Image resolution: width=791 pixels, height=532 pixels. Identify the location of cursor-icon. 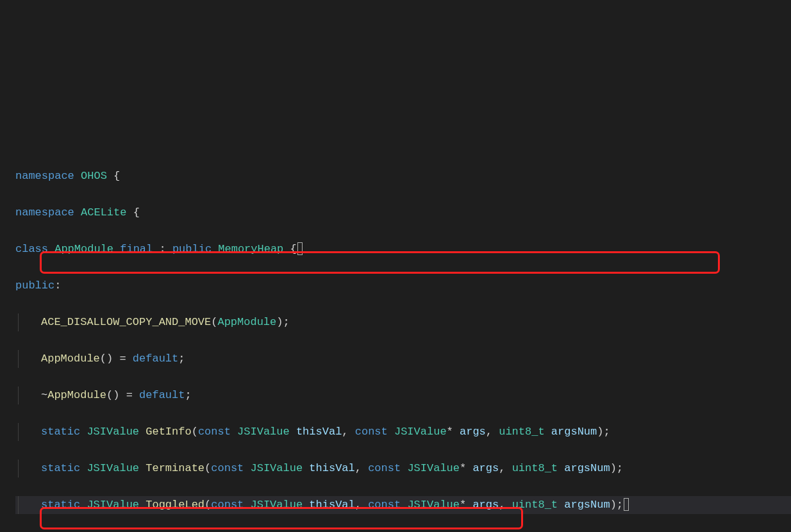
(626, 504).